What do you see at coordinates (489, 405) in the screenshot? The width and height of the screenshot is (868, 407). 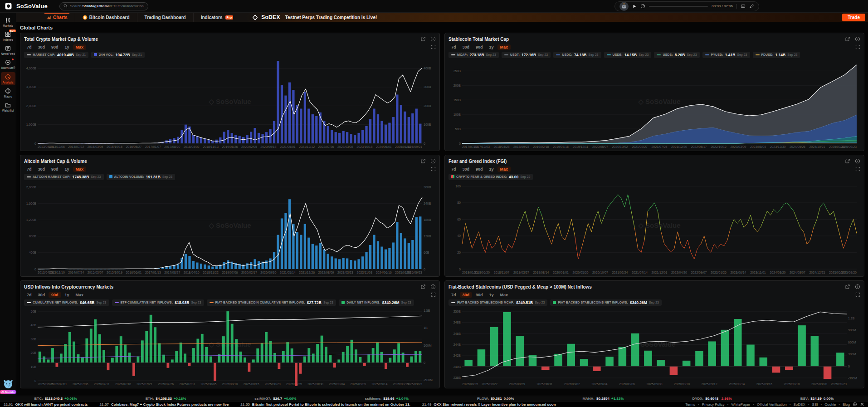 I see `news-item: 21:49OKX Star retweet reveals X Layer in…` at bounding box center [489, 405].